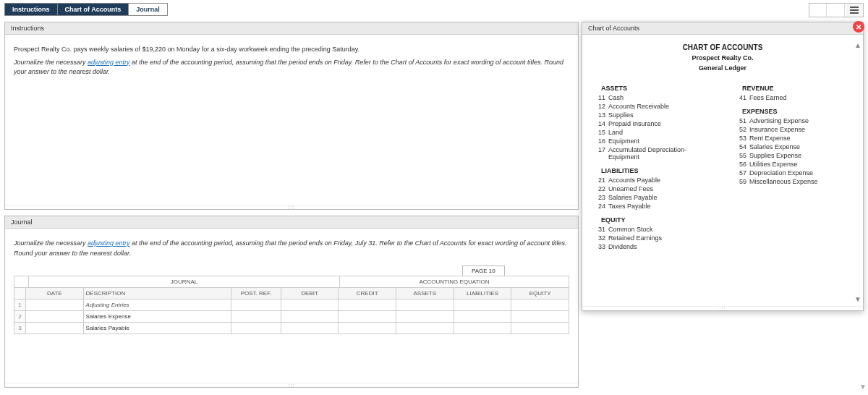  I want to click on expense-row: 55Supplies Expense, so click(793, 156).